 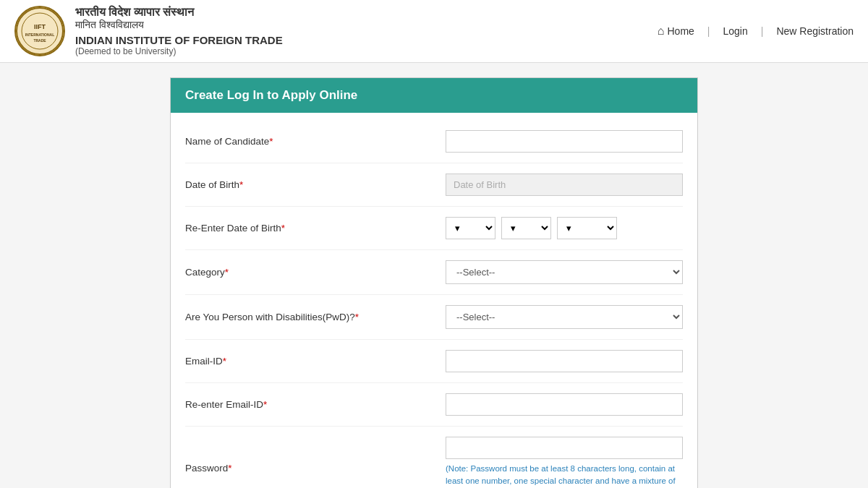 What do you see at coordinates (564, 476) in the screenshot?
I see `password-note: (Note: Password must be at least 8 chara…` at bounding box center [564, 476].